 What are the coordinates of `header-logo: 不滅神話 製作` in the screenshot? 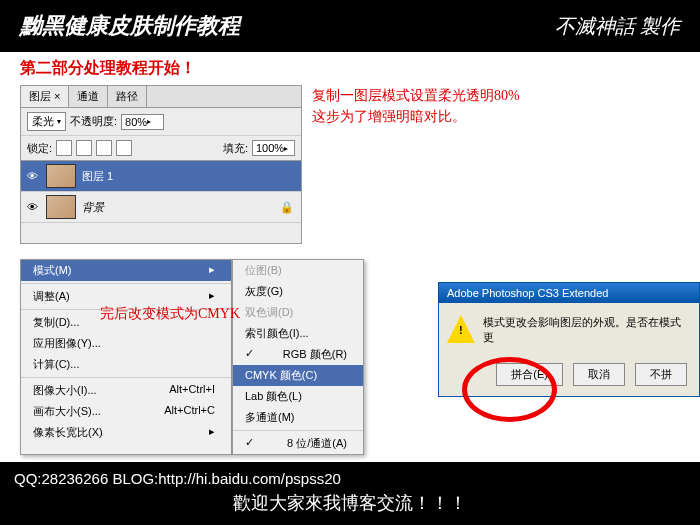 It's located at (618, 26).